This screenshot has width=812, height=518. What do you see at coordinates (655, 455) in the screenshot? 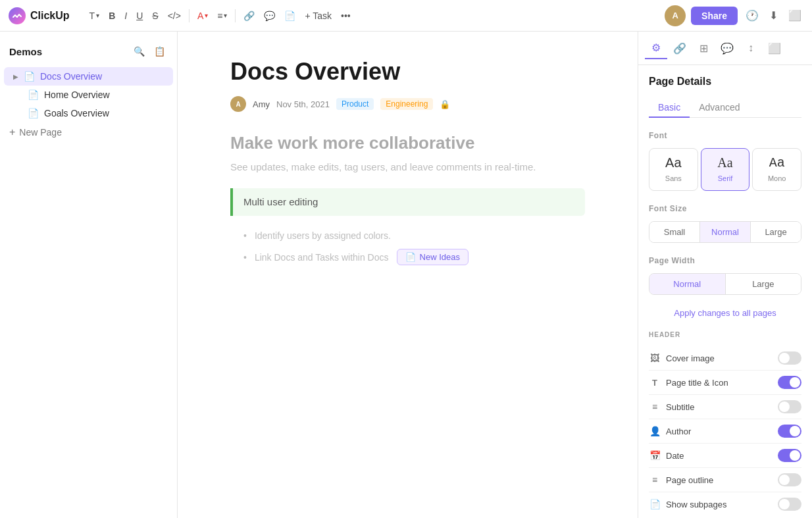
I see `date-icon: 📅` at bounding box center [655, 455].